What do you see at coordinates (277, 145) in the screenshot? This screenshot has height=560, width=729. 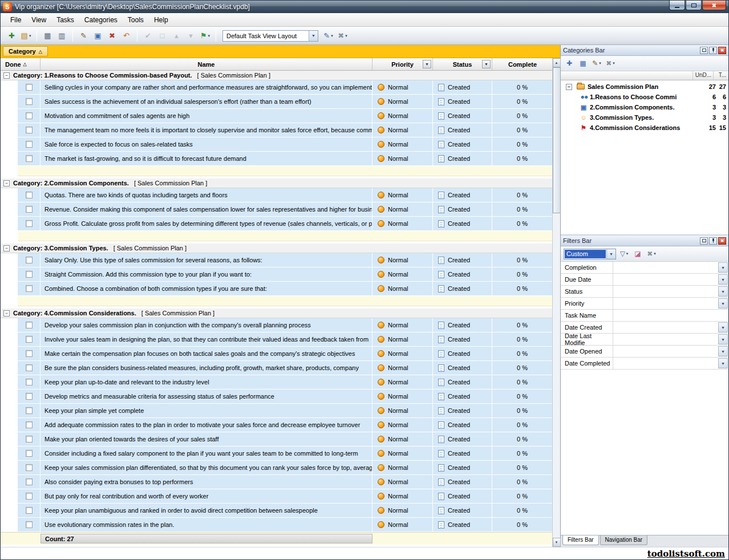 I see `task-row: Sale force is expected to focus on sales…` at bounding box center [277, 145].